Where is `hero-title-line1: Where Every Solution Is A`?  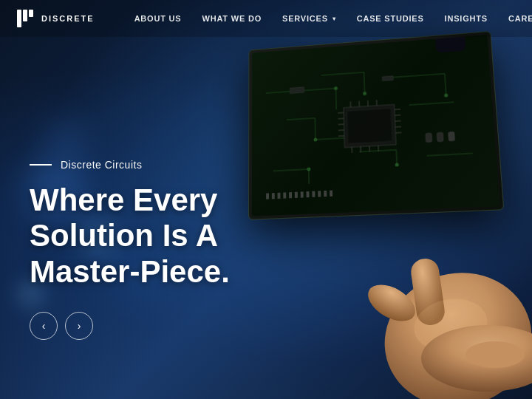 hero-title-line1: Where Every Solution Is A is located at coordinates (124, 217).